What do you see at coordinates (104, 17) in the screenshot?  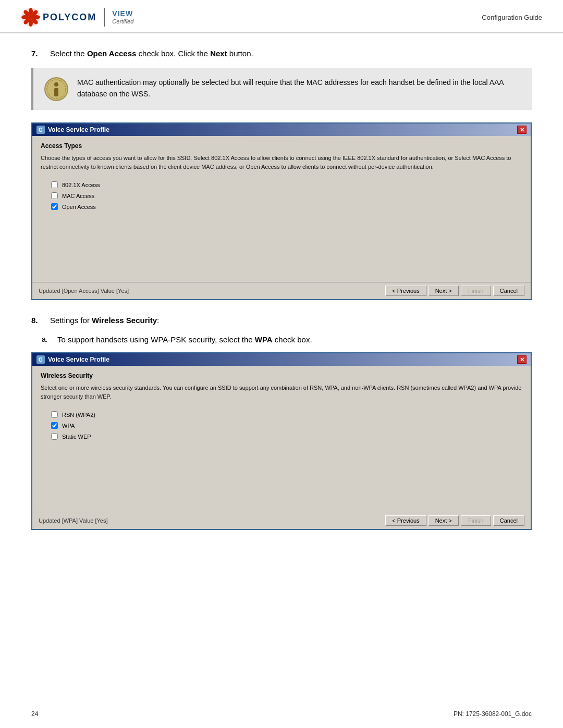 I see `logo-divider` at bounding box center [104, 17].